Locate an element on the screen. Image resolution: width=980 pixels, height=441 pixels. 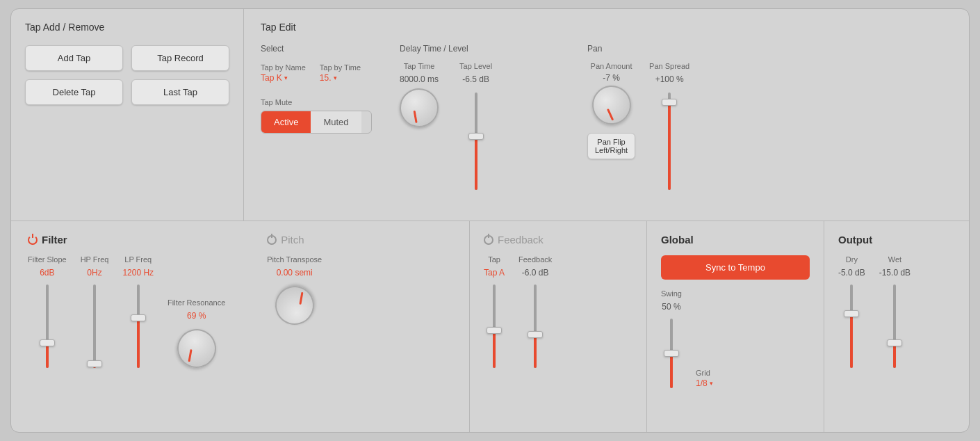
feedback-power-icon is located at coordinates (489, 240).